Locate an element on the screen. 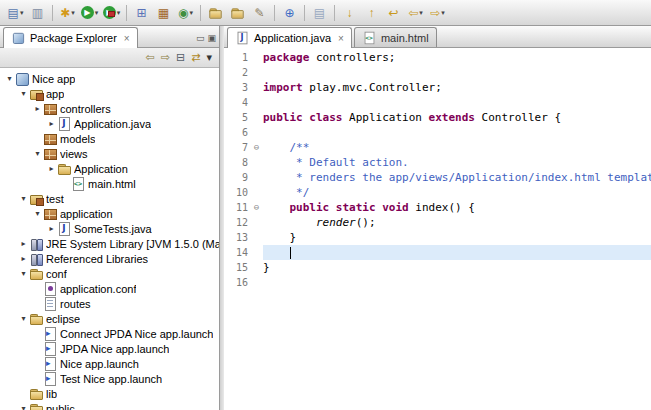 Image resolution: width=651 pixels, height=410 pixels. code-line-12: 12 render(); is located at coordinates (438, 222).